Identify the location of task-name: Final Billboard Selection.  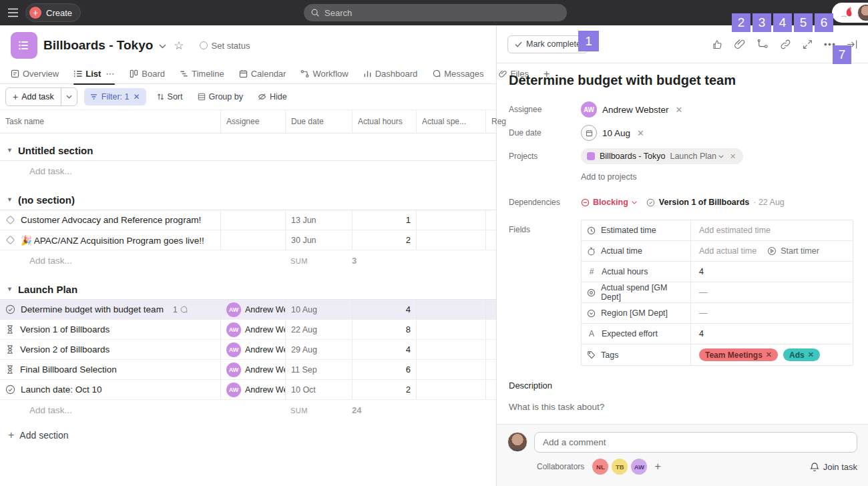
(68, 370).